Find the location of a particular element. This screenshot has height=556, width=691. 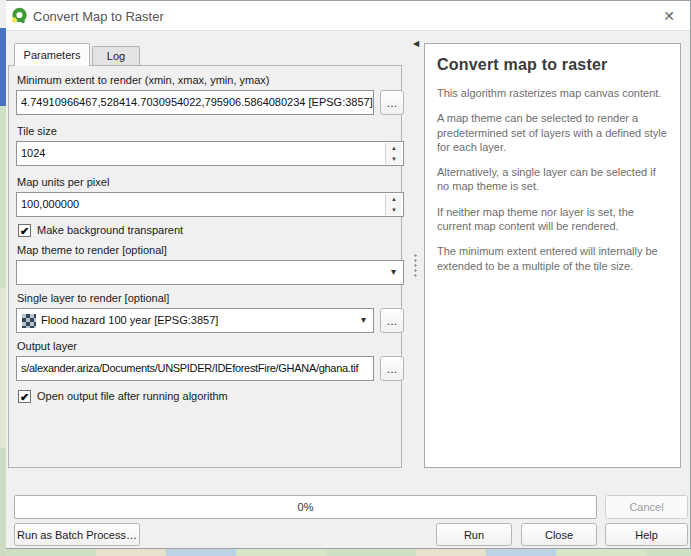

transparent-checkbox-row: ✔ Make background transparent is located at coordinates (208, 231).